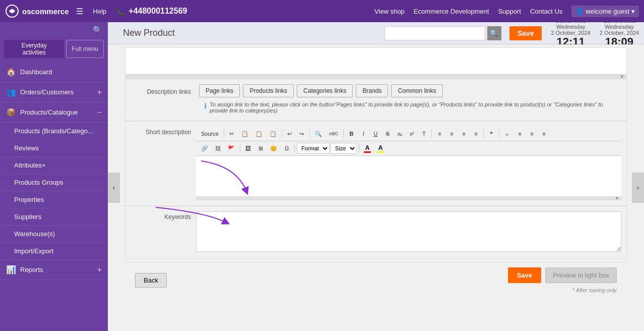 The height and width of the screenshot is (331, 644). I want to click on sidebar-item-reports: 📊 Reports +, so click(54, 270).